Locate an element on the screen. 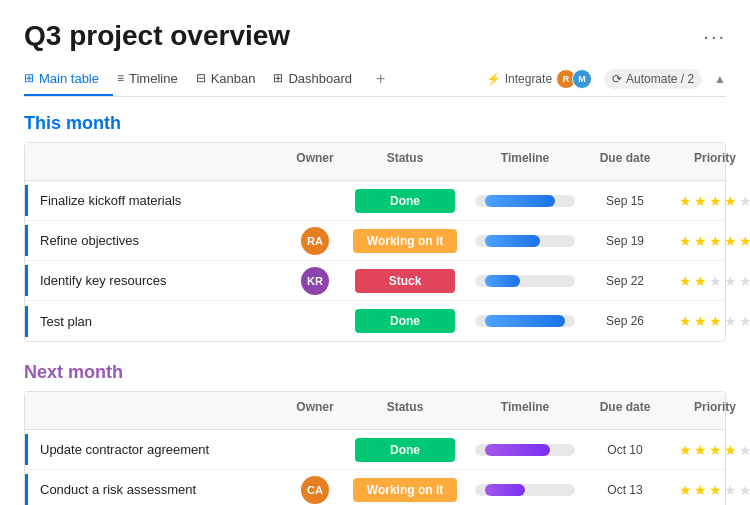  col-due-date: Due date is located at coordinates (625, 162).